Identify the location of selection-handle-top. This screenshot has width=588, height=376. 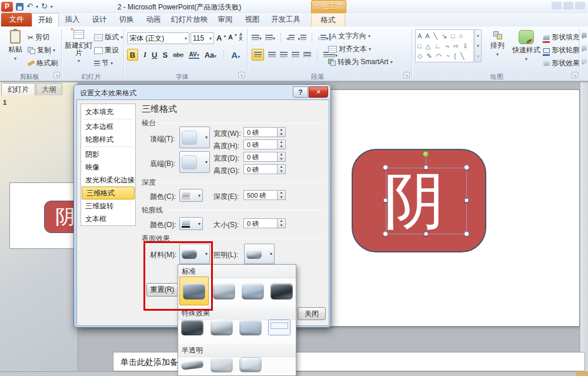
(426, 167).